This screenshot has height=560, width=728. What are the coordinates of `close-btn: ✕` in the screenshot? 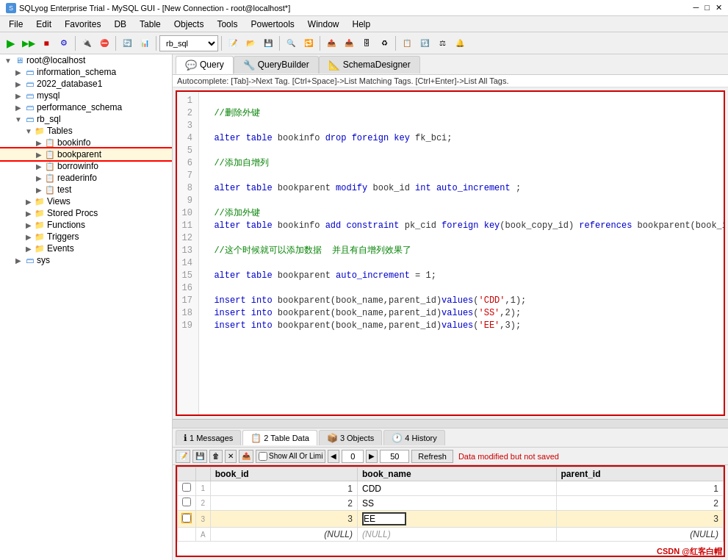 It's located at (718, 7).